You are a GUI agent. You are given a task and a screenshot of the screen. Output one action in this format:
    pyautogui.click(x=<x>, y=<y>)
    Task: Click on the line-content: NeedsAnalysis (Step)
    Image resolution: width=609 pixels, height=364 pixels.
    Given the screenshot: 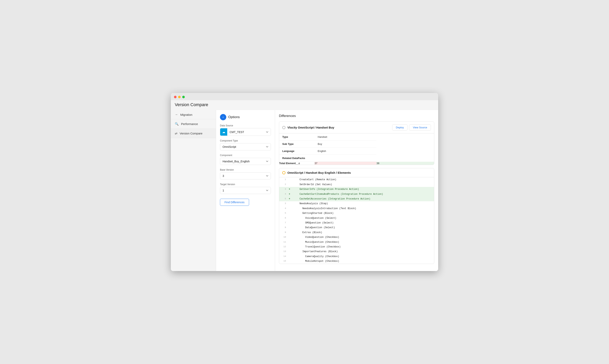 What is the action you would take?
    pyautogui.click(x=363, y=204)
    